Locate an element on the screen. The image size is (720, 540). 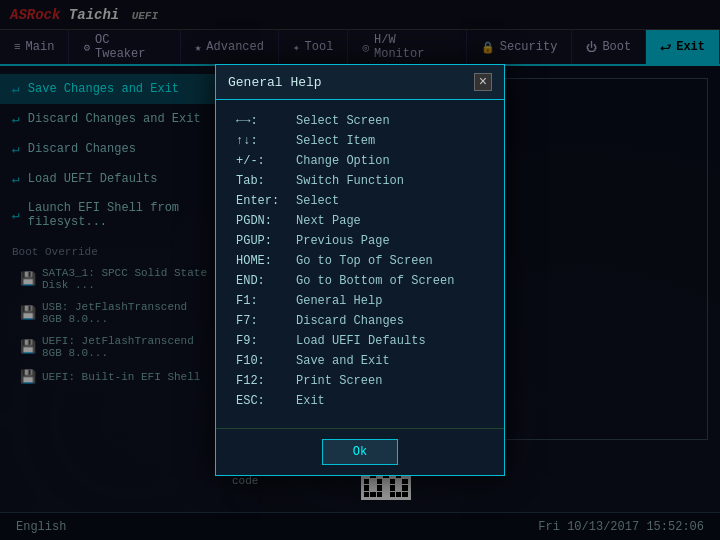
help-row: F9:Load UEFI Defaults is located at coordinates (360, 341).